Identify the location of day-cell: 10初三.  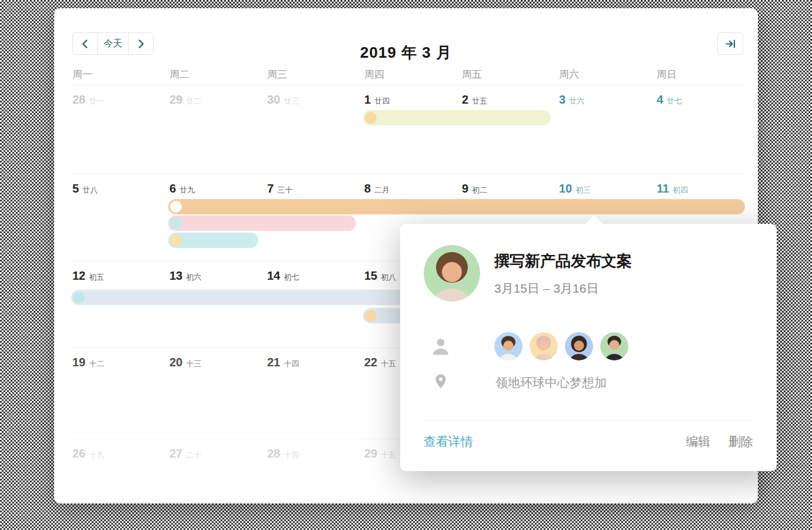
(575, 188).